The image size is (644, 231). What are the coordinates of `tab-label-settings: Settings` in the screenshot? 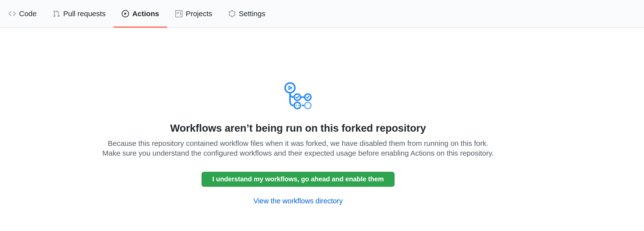 It's located at (252, 14).